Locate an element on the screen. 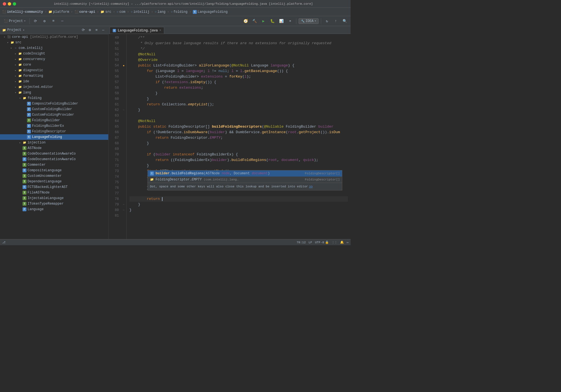 The image size is (561, 392). nav-intellij: ○ intellij is located at coordinates (140, 12).